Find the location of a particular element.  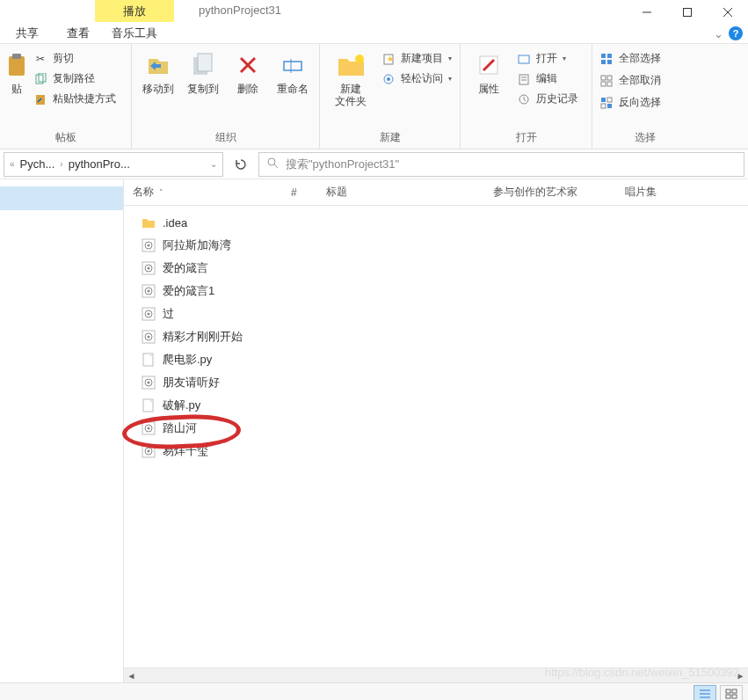

clipboard-group-label: 帖板 is located at coordinates (65, 139).